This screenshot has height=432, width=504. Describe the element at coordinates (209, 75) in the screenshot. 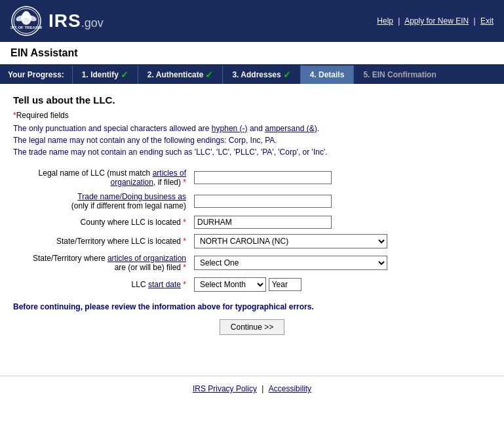

I see `step-authenticate-check: ✓` at that location.